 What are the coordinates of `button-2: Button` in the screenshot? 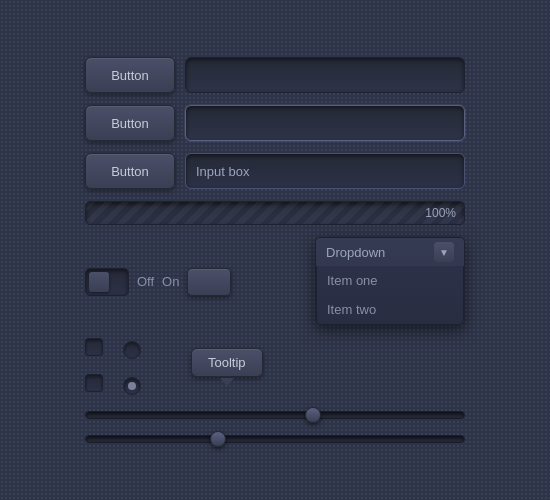 It's located at (130, 123).